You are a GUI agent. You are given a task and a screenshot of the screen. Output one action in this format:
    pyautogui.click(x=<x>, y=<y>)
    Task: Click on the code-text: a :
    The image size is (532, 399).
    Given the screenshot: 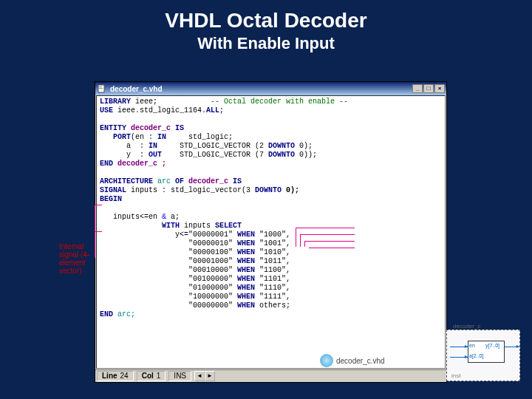 What is the action you would take?
    pyautogui.click(x=124, y=146)
    